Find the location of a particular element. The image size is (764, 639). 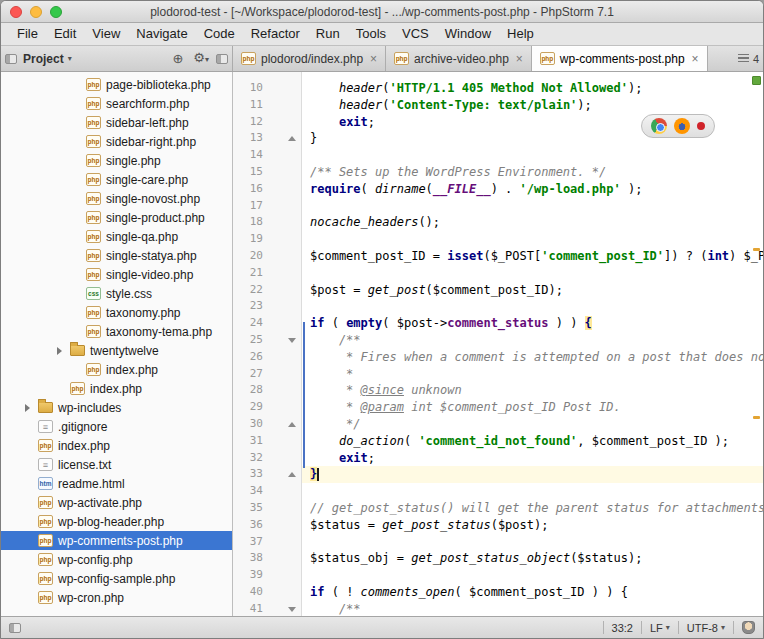

menu-file: File is located at coordinates (28, 34).